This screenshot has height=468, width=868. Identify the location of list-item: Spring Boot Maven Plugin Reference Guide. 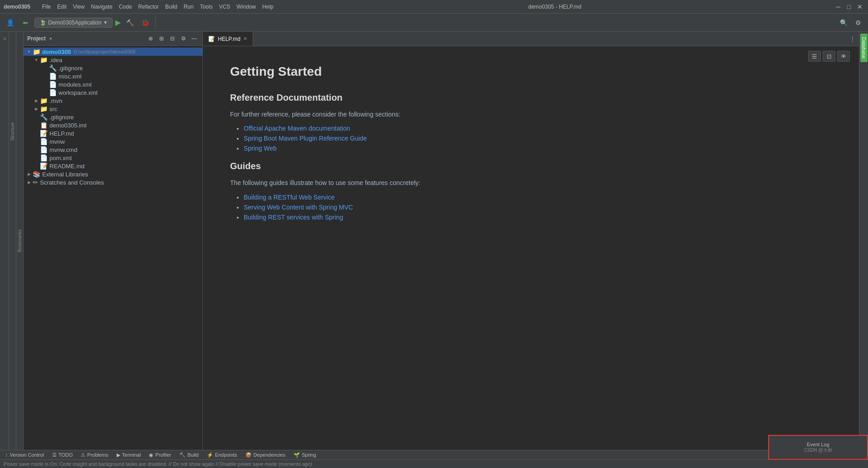
(538, 138).